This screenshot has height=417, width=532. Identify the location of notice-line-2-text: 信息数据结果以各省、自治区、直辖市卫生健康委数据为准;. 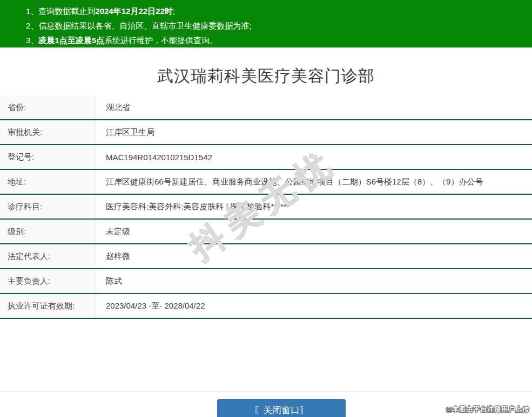
(145, 26).